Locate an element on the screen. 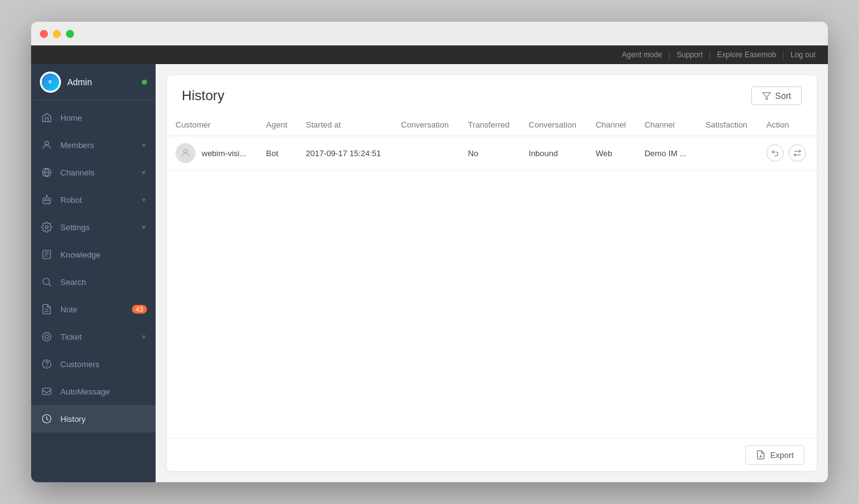 This screenshot has height=504, width=859. sidebar-item-note: Note 43 is located at coordinates (93, 309).